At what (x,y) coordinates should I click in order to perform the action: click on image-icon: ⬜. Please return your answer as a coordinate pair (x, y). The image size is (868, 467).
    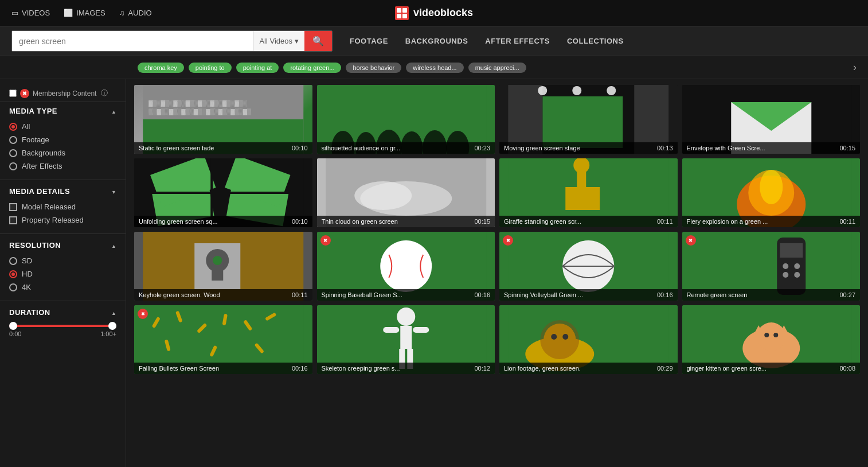
    Looking at the image, I should click on (68, 13).